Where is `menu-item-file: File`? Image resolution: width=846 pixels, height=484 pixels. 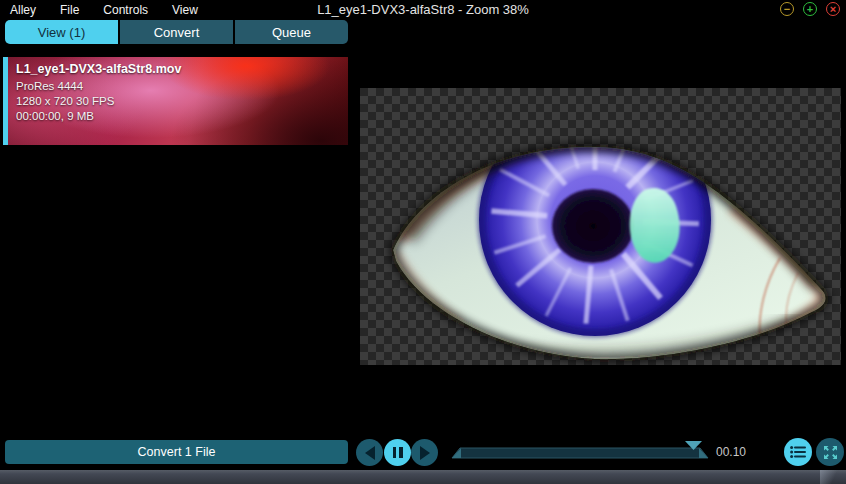 menu-item-file: File is located at coordinates (70, 10).